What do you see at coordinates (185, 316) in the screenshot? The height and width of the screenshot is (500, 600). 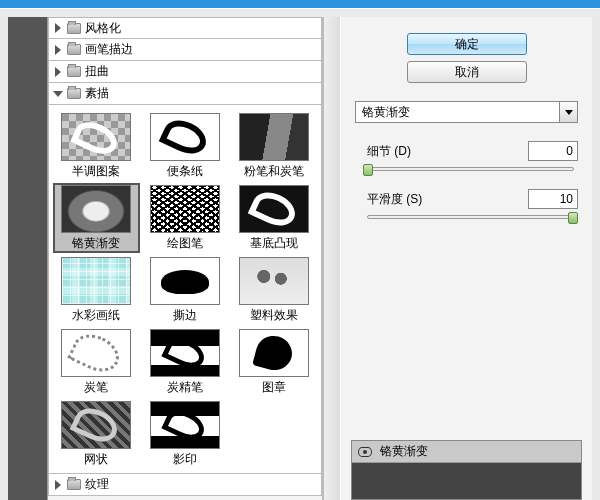 I see `thumbnail-label: 撕边` at bounding box center [185, 316].